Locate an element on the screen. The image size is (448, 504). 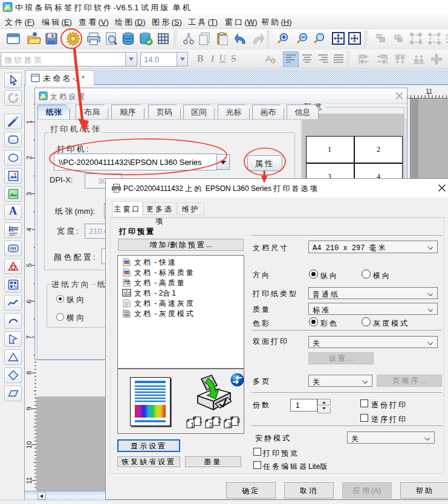
svg-text: 9 is located at coordinates (29, 409).